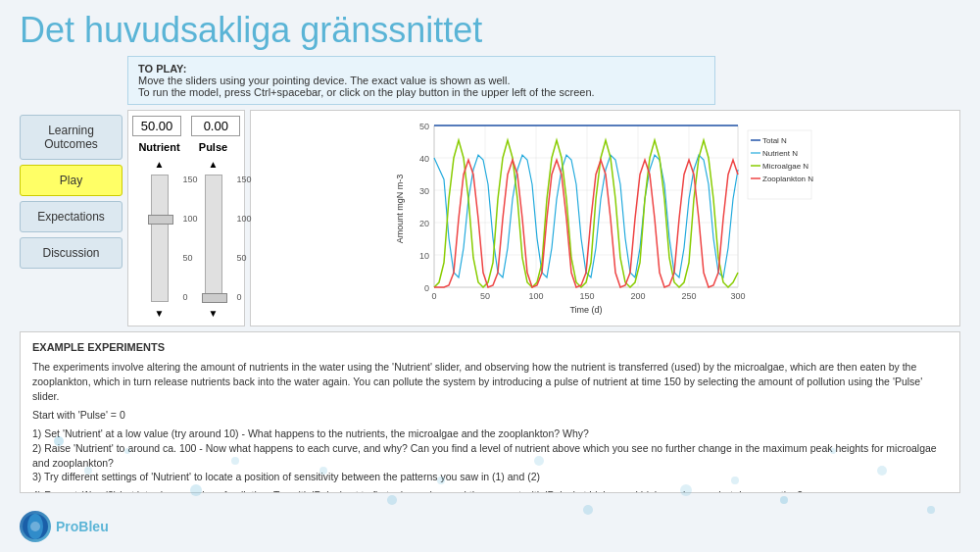 The height and width of the screenshot is (552, 980). What do you see at coordinates (186, 238) in the screenshot?
I see `sliders-row: ▲ 150 100 50 0 ▼` at bounding box center [186, 238].